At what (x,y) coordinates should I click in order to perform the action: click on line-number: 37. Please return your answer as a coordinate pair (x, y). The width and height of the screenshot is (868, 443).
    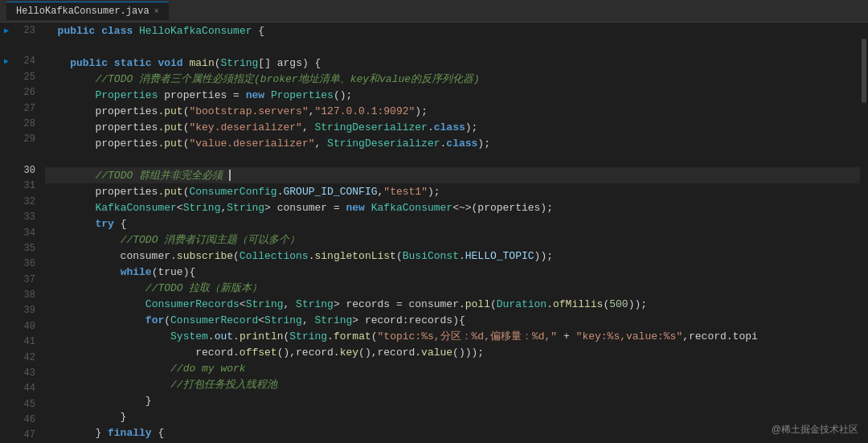
    Looking at the image, I should click on (27, 280).